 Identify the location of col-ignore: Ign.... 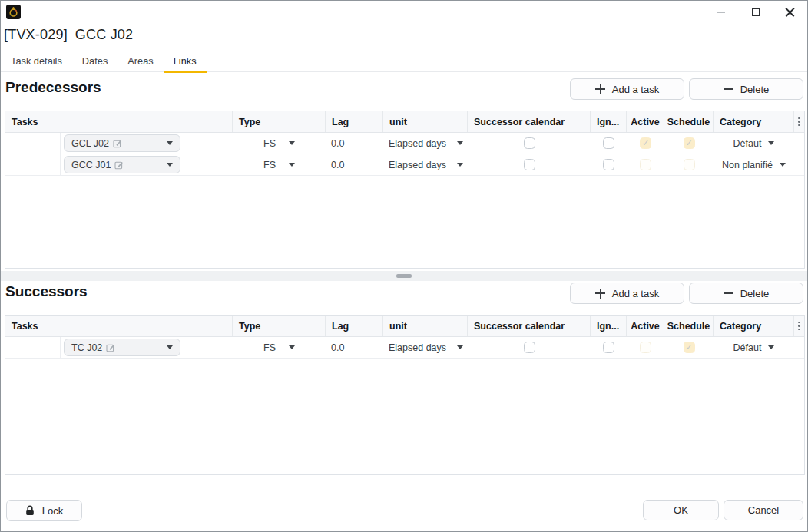
(608, 325).